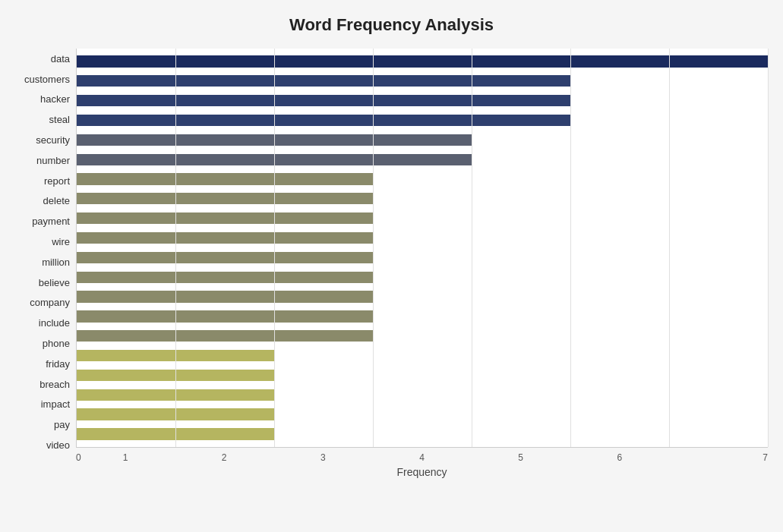 The height and width of the screenshot is (532, 783). I want to click on y-label-pay: pay, so click(62, 425).